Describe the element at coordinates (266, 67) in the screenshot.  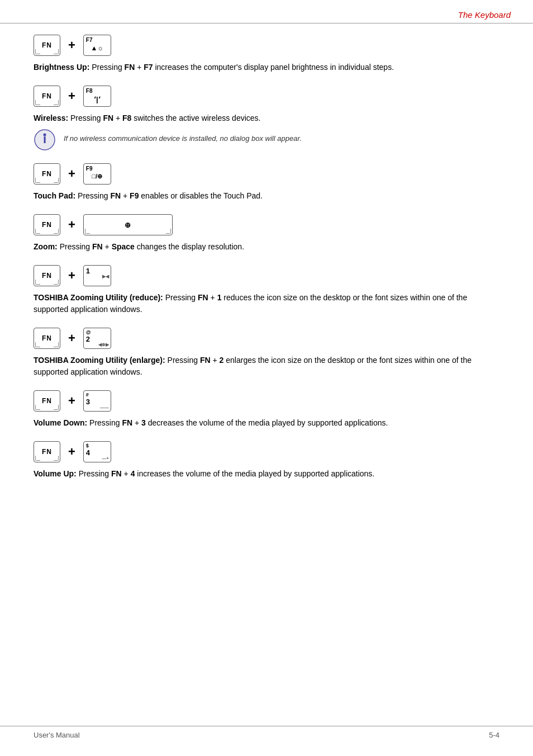
I see `desc-fn-f7: Brightness Up: Pressing FN + F7 increase…` at that location.